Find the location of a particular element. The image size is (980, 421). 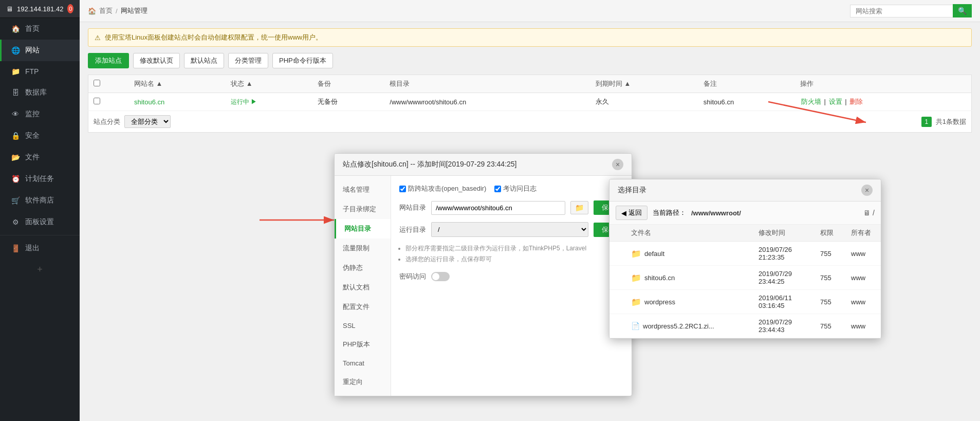

sites-table: 网站名 ▲ 状态 ▲ 备份 根目录 到期时间 ▲ 备注 操作 shitou6.c… is located at coordinates (530, 93).